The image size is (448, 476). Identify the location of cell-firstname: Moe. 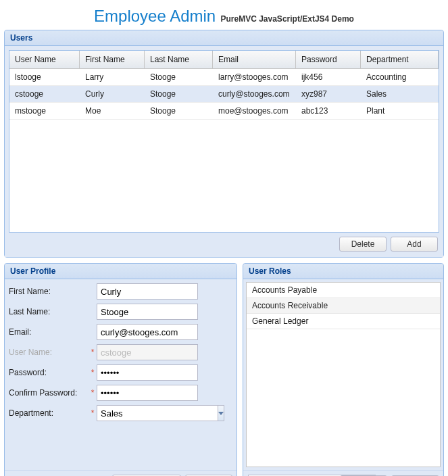
(112, 111).